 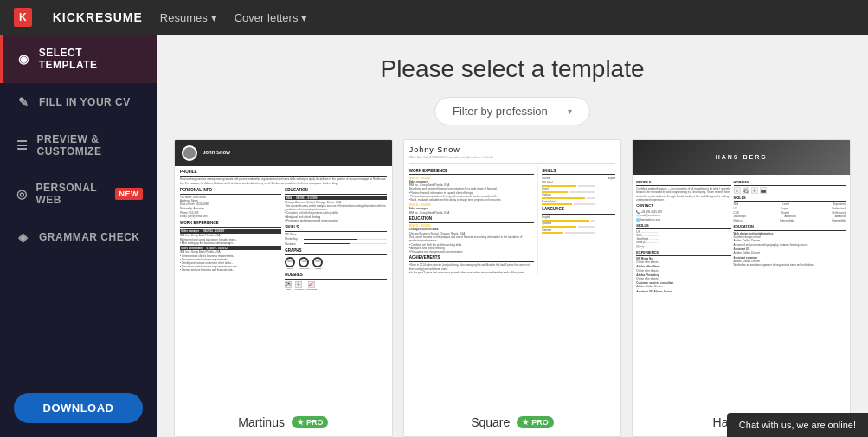 What do you see at coordinates (23, 145) in the screenshot?
I see `list-icon: ☰` at bounding box center [23, 145].